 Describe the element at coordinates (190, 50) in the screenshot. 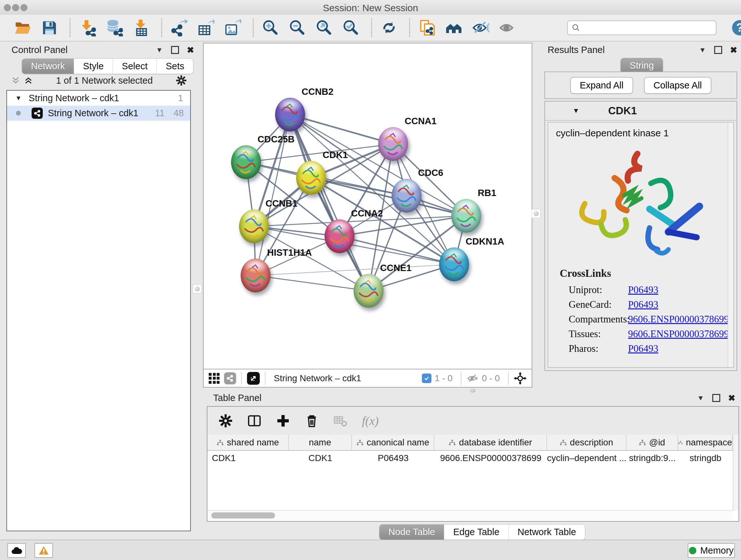

I see `control-panel-close-icon: ✖` at that location.